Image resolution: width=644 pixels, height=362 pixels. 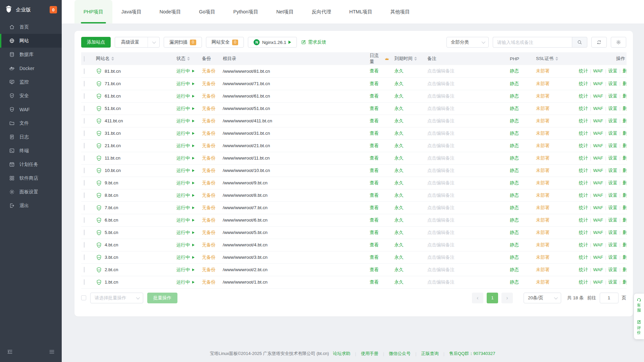 What do you see at coordinates (246, 145) in the screenshot?
I see `root-path-link: /www/wwwroot/21.bt.cn` at bounding box center [246, 145].